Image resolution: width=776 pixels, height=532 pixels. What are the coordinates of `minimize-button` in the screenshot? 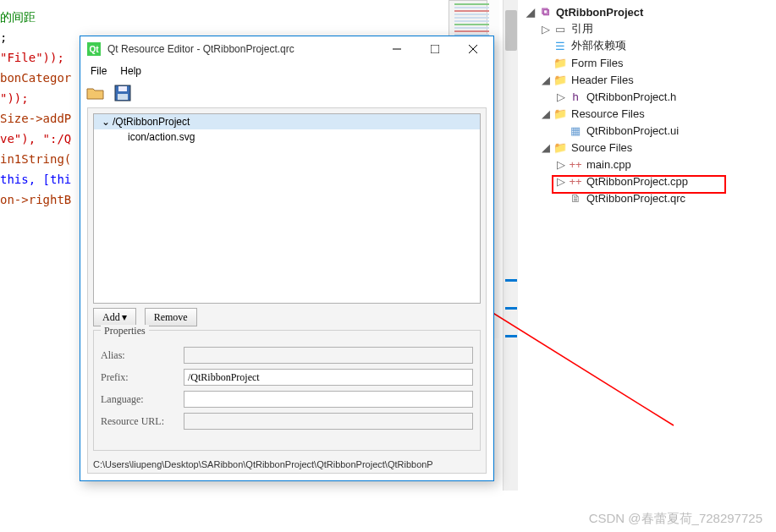 It's located at (396, 49).